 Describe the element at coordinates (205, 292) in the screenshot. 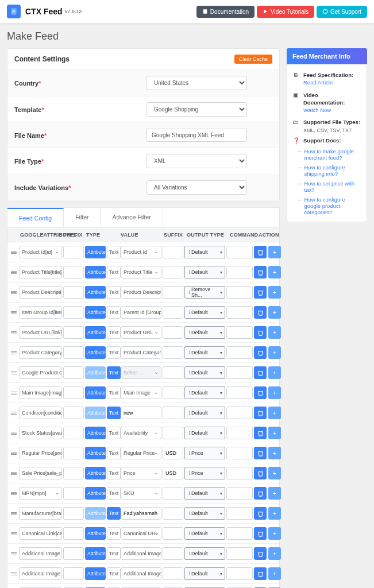

I see `output-type-select: Remove Sh...` at that location.